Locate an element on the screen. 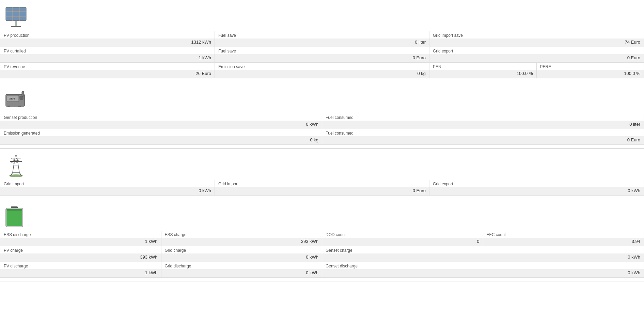 This screenshot has width=644, height=309. grid-charge-cell: Grid charge 0 kWh is located at coordinates (242, 254).